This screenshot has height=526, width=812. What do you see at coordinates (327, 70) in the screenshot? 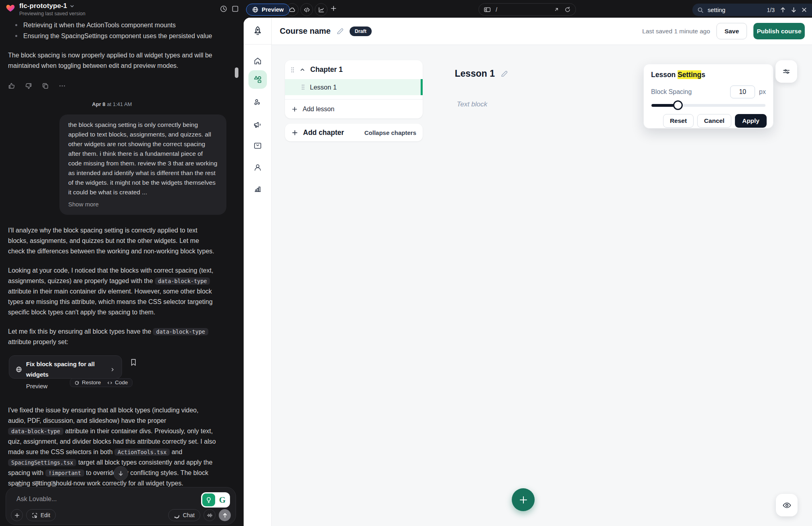
I see `chapter-title: Chapter 1` at bounding box center [327, 70].